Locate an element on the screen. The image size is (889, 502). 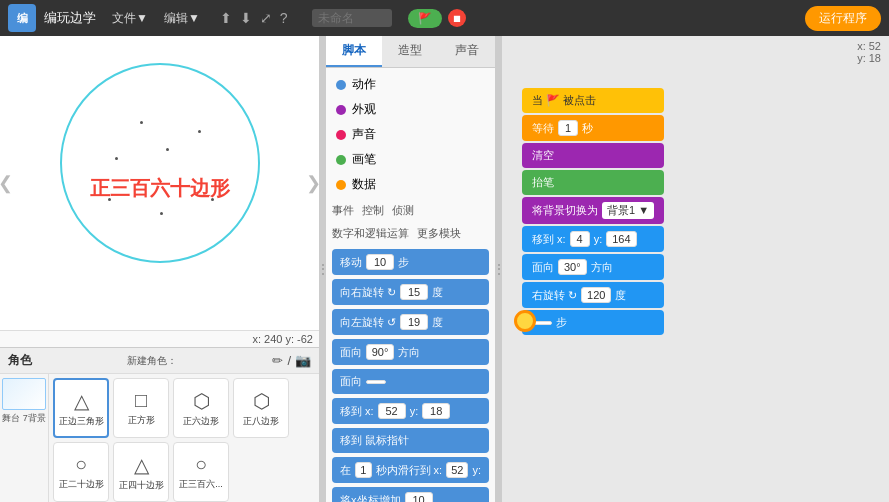
sprite-item-4: ⬡ 正八边形 is located at coordinates (261, 408).